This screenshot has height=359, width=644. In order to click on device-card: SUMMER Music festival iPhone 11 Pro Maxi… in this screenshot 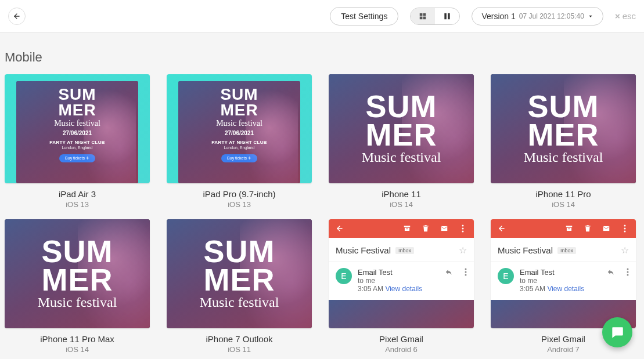, I will do `click(77, 287)`.